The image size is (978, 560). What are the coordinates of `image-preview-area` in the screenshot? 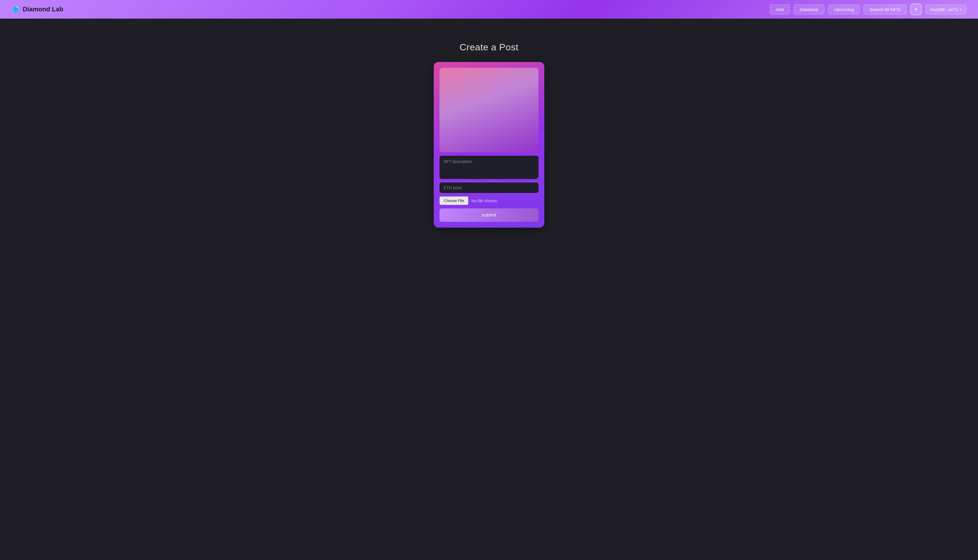 It's located at (489, 110).